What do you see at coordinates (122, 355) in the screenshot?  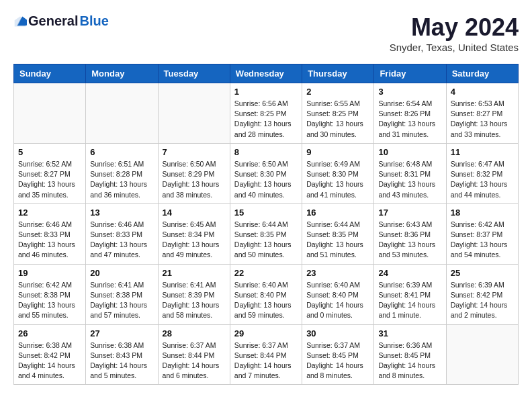 I see `calendar-cell: 27Sunrise: 6:38 AM Sunset: 8:43 PM Dayli…` at bounding box center [122, 355].